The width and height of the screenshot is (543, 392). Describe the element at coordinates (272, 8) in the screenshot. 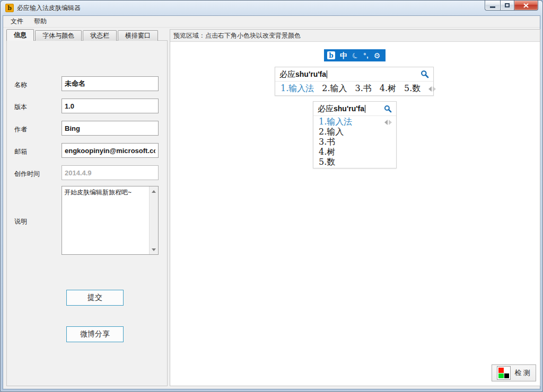

I see `title-bar: b 必应输入法皮肤编辑器` at that location.